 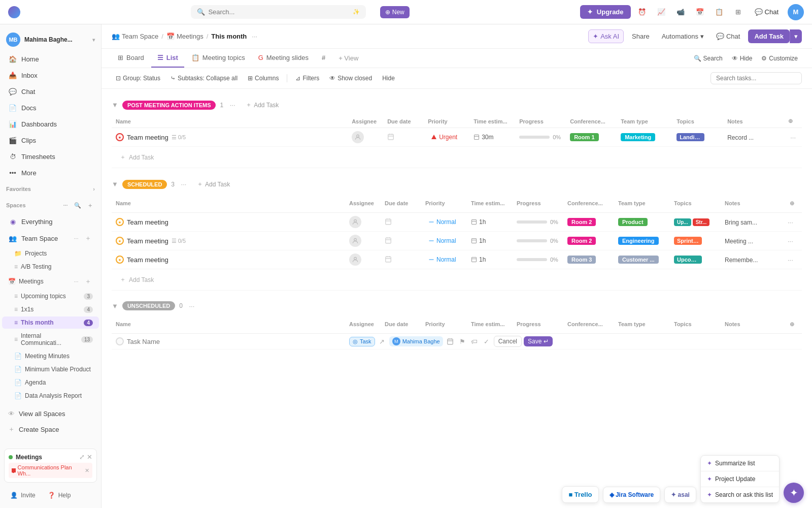 I want to click on breadcrumb-meetings: 📅 Meetings, so click(x=185, y=37).